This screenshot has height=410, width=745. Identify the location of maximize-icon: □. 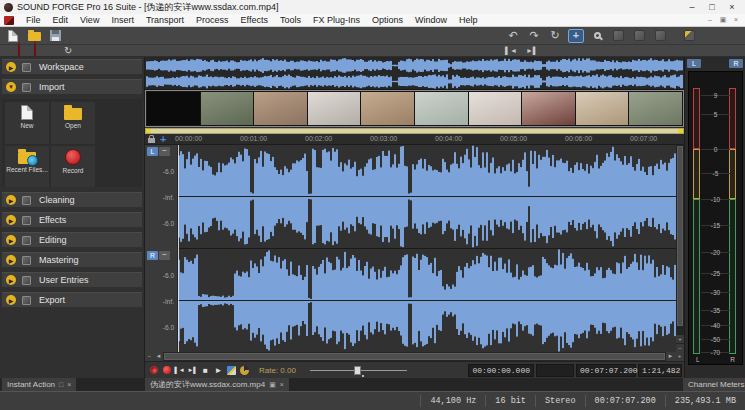
(712, 7).